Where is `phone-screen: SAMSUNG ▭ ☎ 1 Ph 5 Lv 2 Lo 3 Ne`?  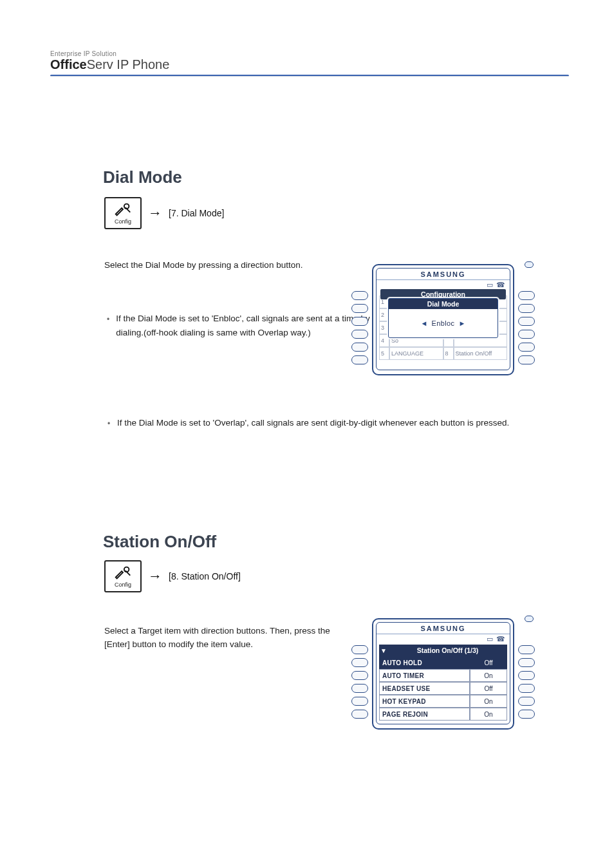
phone-screen: SAMSUNG ▭ ☎ 1 Ph 5 Lv 2 Lo 3 Ne is located at coordinates (443, 319).